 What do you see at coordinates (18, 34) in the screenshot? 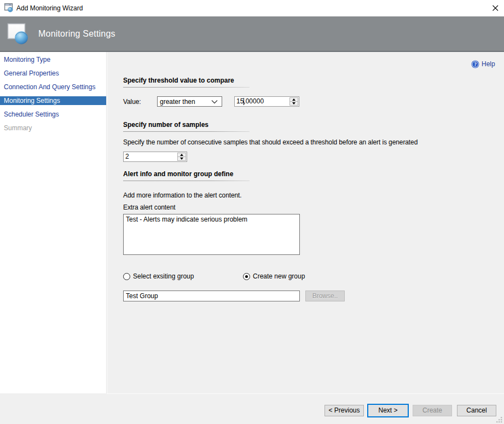
I see `monitoring-settings-icon` at bounding box center [18, 34].